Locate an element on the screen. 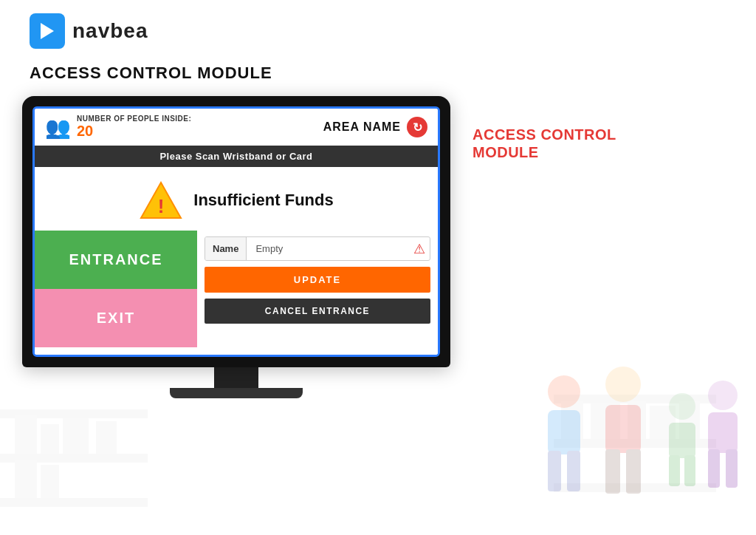 This screenshot has width=756, height=535. people-icon: 👥 is located at coordinates (58, 127).